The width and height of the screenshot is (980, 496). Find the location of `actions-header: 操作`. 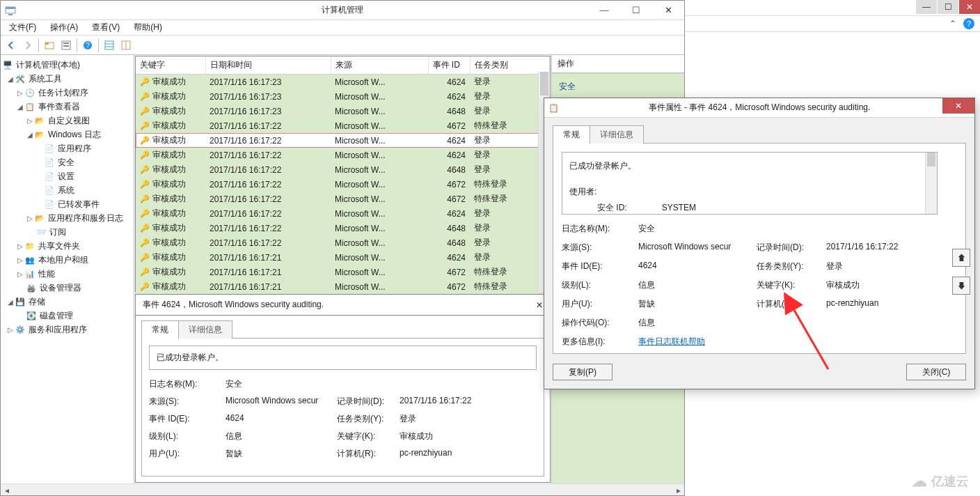

actions-header: 操作 is located at coordinates (618, 64).